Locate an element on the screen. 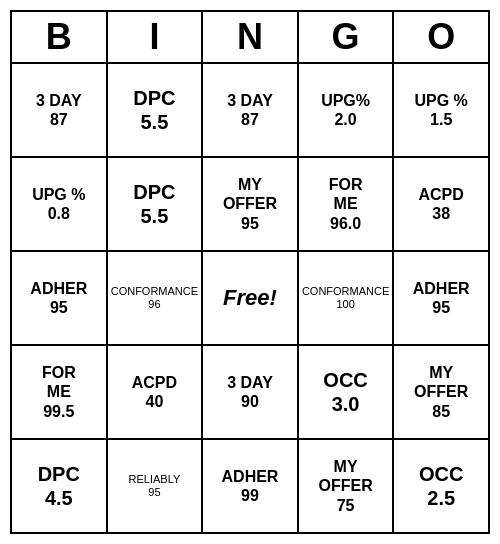 The image size is (500, 544). cell-line2: 1.5 is located at coordinates (441, 120).